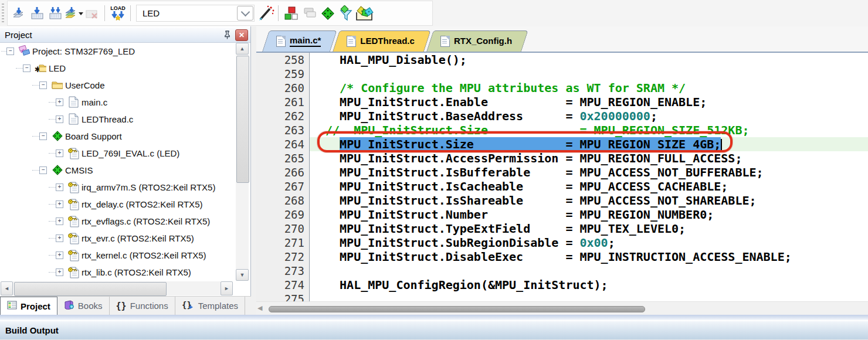 This screenshot has width=868, height=340. Describe the element at coordinates (117, 86) in the screenshot. I see `tree-item: −UserCode` at that location.